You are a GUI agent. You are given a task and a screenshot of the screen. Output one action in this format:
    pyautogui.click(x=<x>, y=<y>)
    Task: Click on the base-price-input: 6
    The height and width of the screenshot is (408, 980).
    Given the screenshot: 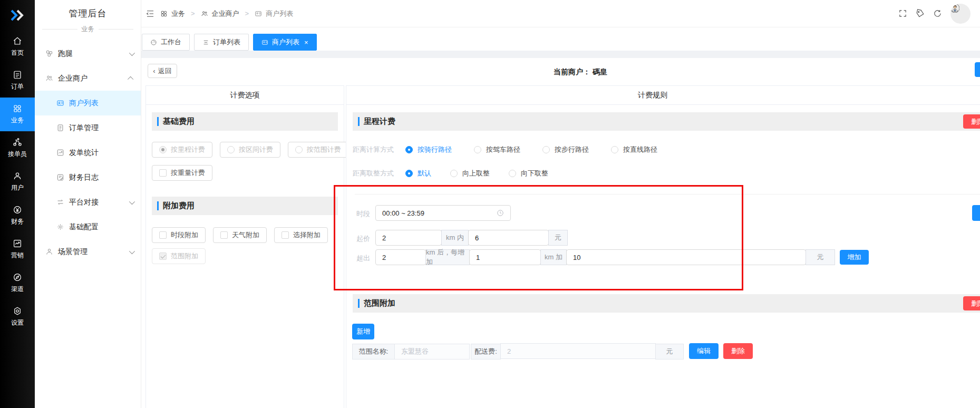 What is the action you would take?
    pyautogui.click(x=508, y=238)
    